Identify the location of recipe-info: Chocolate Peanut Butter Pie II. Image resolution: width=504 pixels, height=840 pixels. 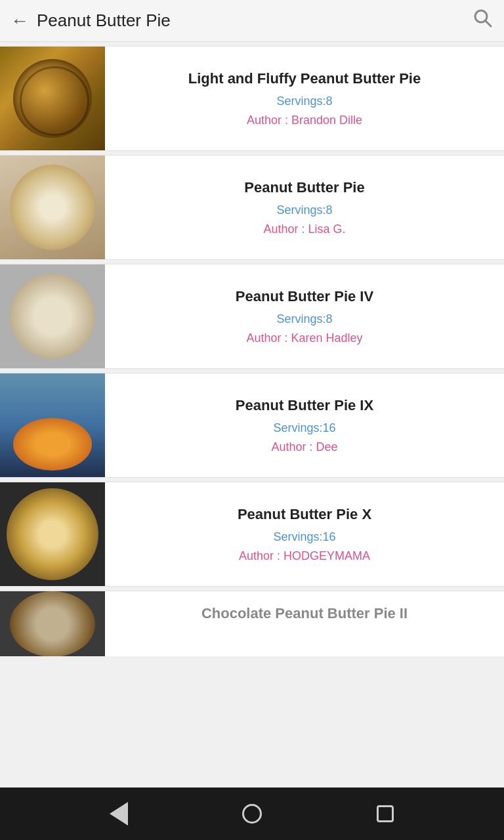
(304, 623).